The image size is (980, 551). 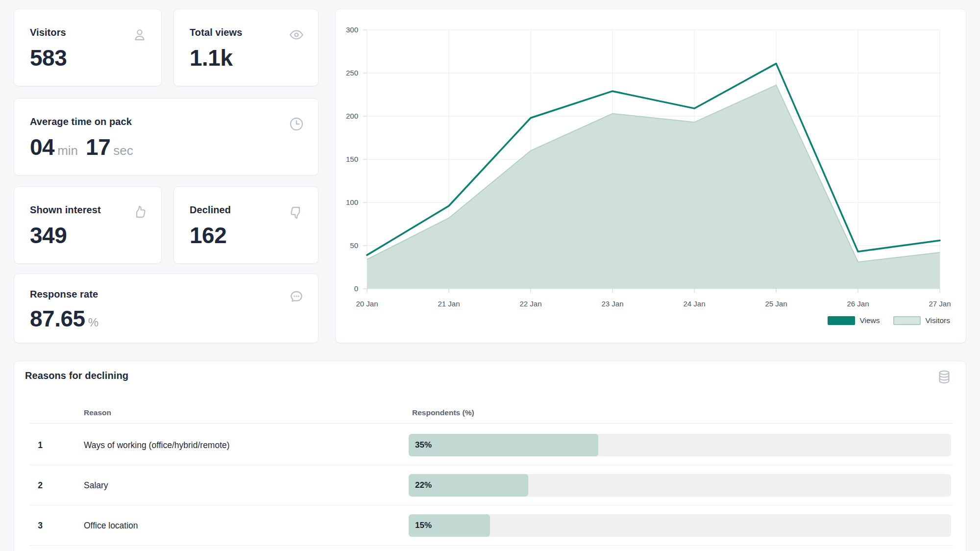 I want to click on avg-time-minutes-unit: min, so click(x=68, y=151).